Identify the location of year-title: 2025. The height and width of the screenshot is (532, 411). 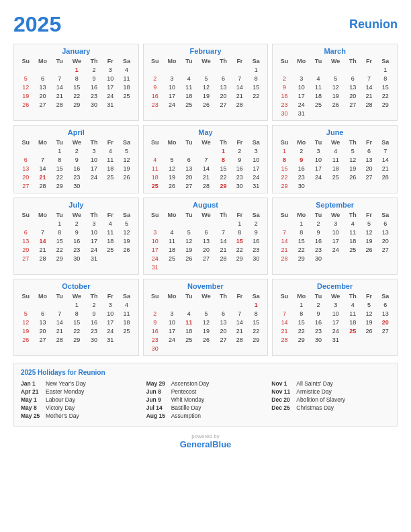
(38, 24).